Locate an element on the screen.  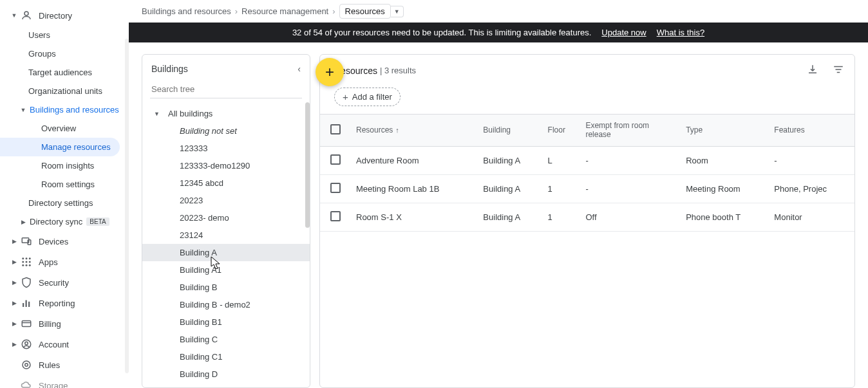
breadcrumb-dropdown: ▼ is located at coordinates (397, 12).